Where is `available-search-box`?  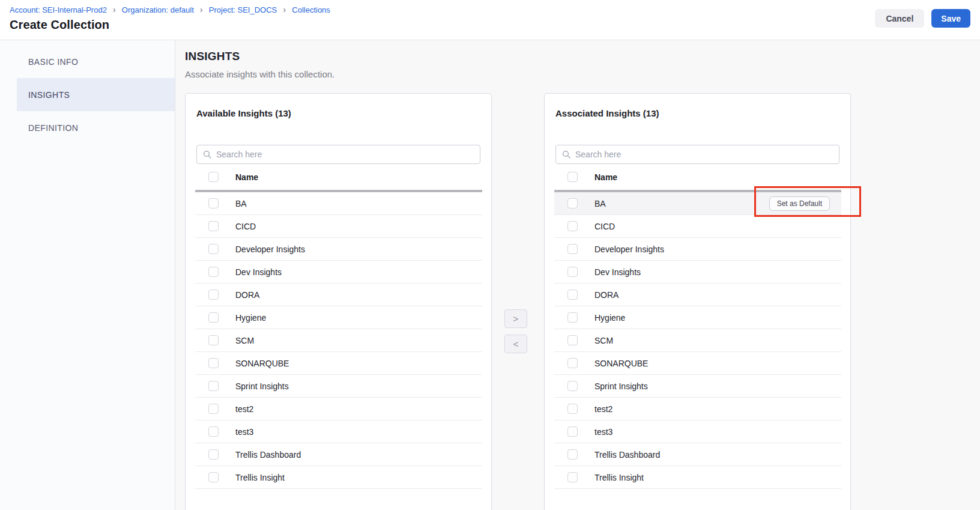
available-search-box is located at coordinates (339, 154).